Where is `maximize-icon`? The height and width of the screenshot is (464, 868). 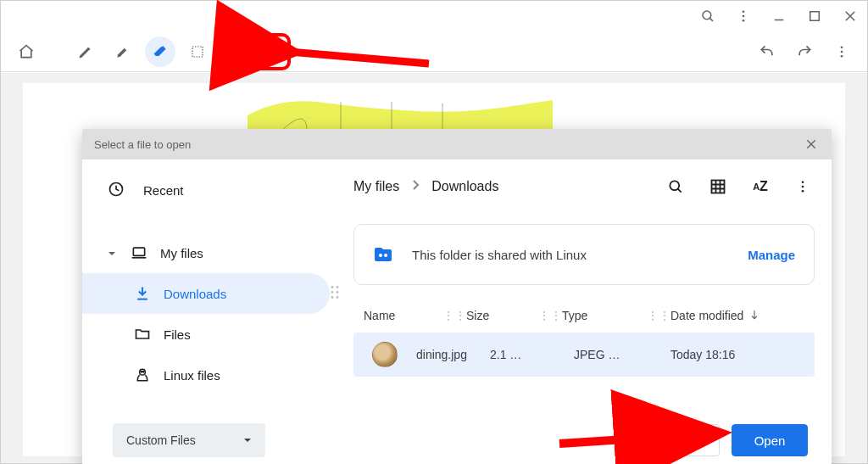
maximize-icon is located at coordinates (815, 16).